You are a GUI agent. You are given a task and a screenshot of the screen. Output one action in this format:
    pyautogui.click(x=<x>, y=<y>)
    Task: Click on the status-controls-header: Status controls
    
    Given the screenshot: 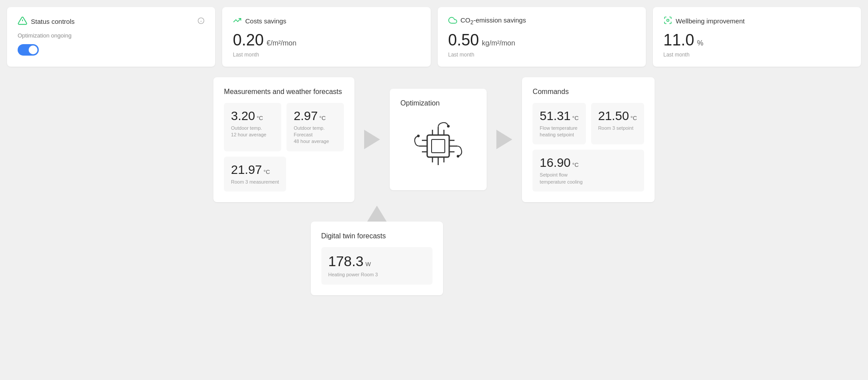 What is the action you would take?
    pyautogui.click(x=111, y=21)
    